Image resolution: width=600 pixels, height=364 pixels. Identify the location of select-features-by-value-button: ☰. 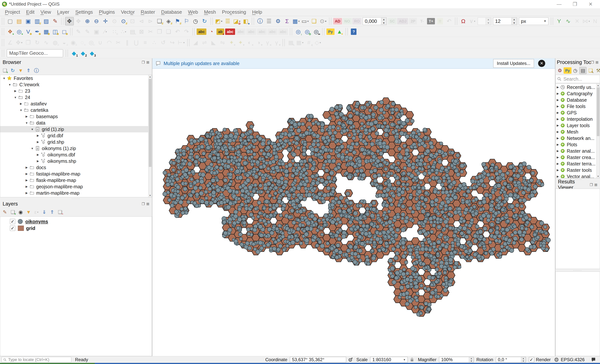
(228, 21).